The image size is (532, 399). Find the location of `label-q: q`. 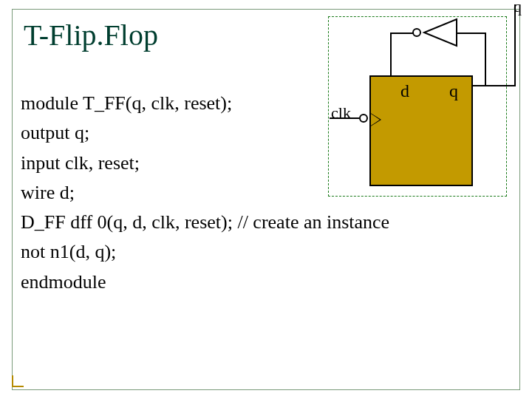

label-q: q is located at coordinates (454, 92).